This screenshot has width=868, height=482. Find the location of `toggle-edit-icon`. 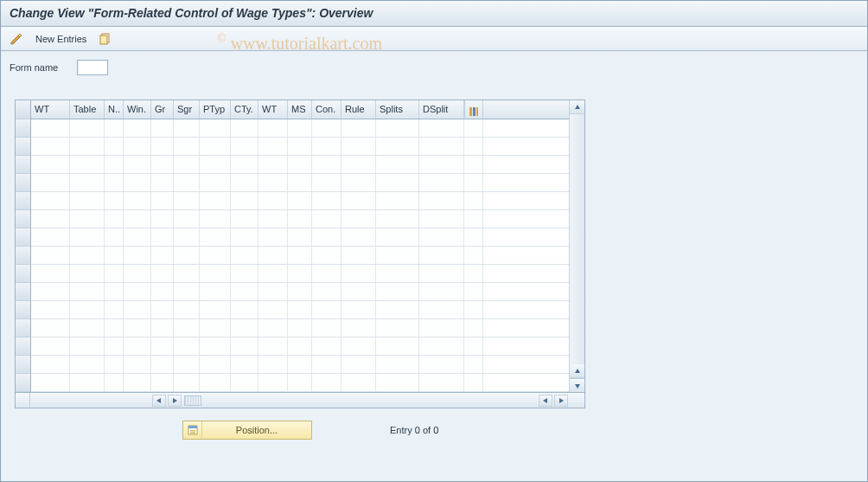

toggle-edit-icon is located at coordinates (16, 39).